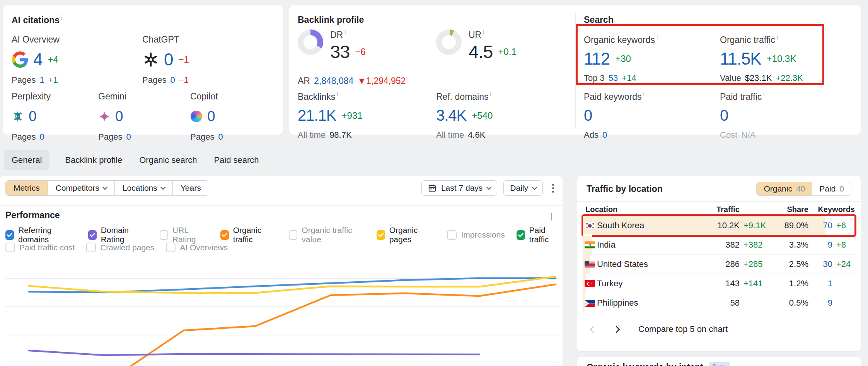 Image resolution: width=868 pixels, height=366 pixels. I want to click on tab-backlink-profile: Backlink profile, so click(94, 160).